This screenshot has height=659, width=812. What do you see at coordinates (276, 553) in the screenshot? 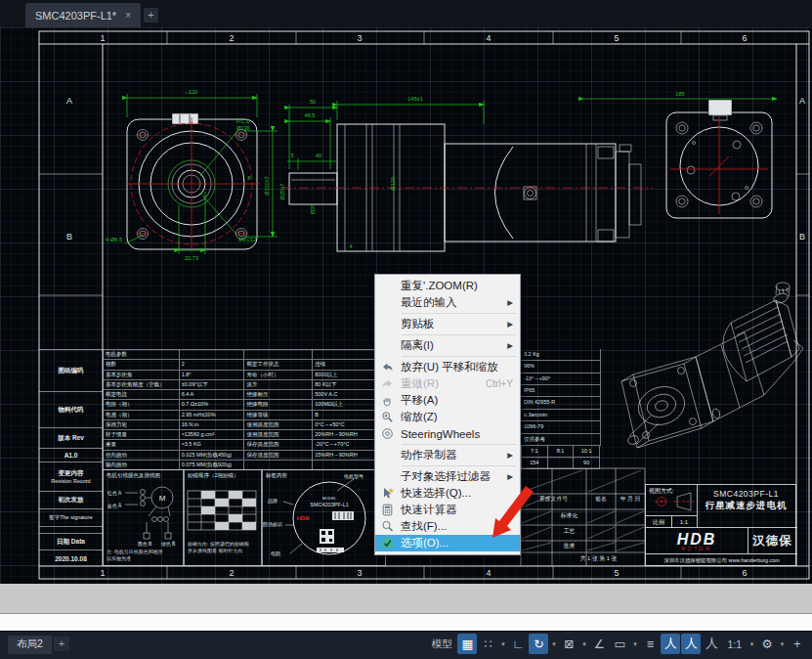
I see `callout-resistance: 电阻` at bounding box center [276, 553].